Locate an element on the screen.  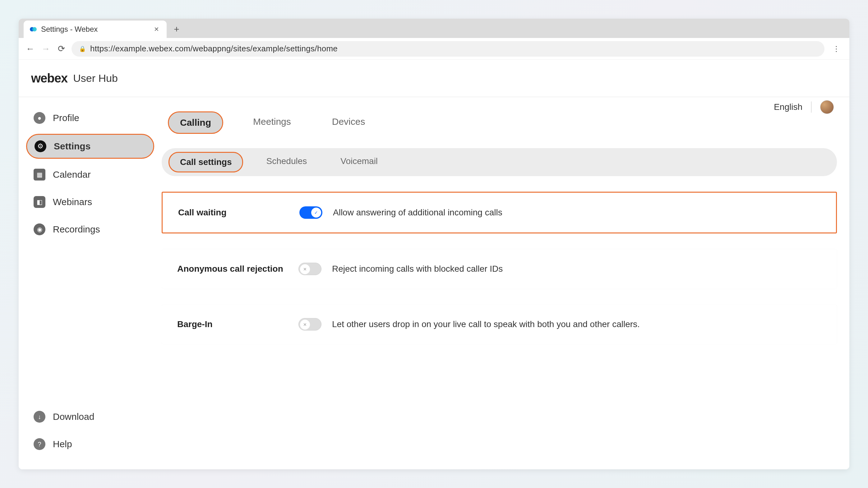
sidebar-item-label: Recordings is located at coordinates (76, 229).